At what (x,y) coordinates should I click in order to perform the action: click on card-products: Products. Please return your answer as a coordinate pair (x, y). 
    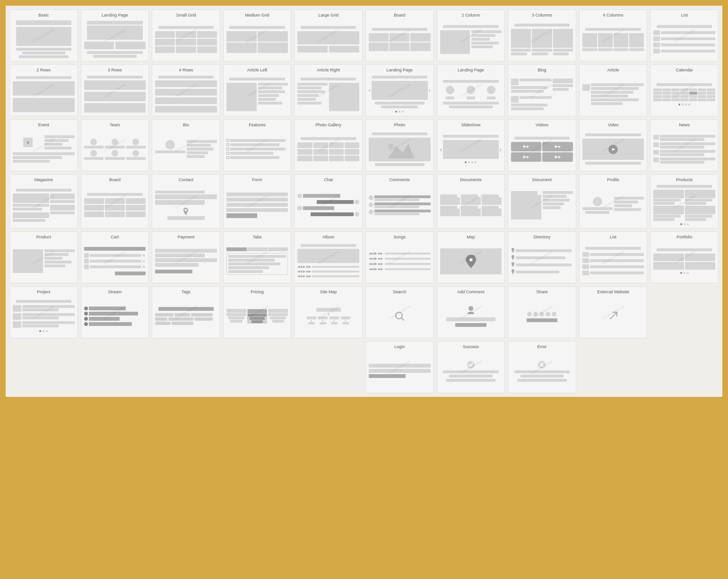
    Looking at the image, I should click on (685, 202).